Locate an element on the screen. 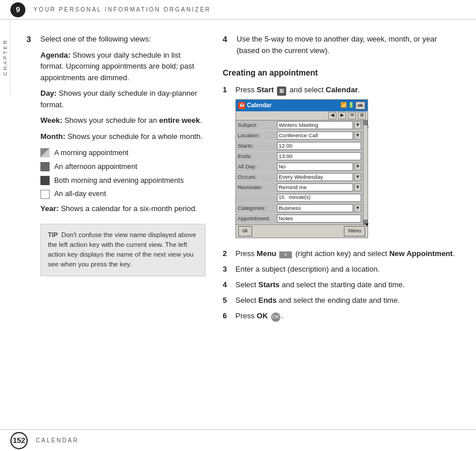 Image resolution: width=476 pixels, height=451 pixels. view-day-desc: Shows your daily schedule in day-planner… is located at coordinates (119, 99).